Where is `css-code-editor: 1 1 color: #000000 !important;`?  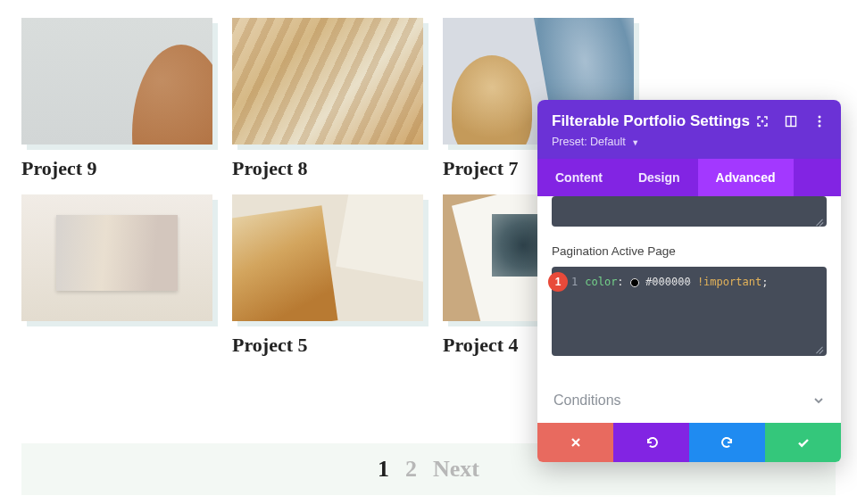
css-code-editor: 1 1 color: #000000 !important; is located at coordinates (689, 311).